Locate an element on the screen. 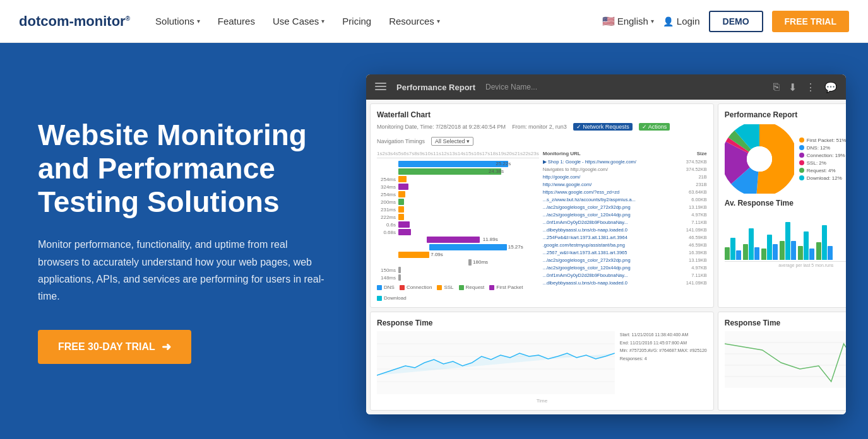 The image size is (868, 439). table-row: 180ms is located at coordinates (458, 262).